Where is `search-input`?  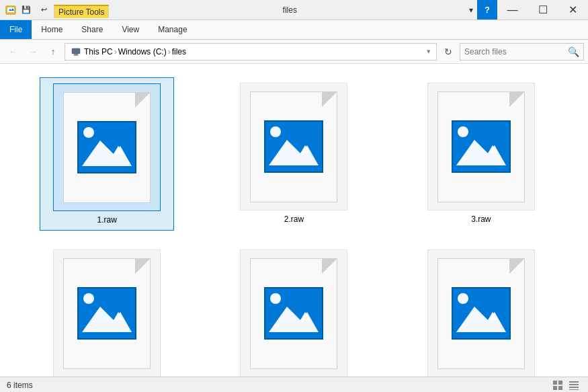
search-input is located at coordinates (515, 52).